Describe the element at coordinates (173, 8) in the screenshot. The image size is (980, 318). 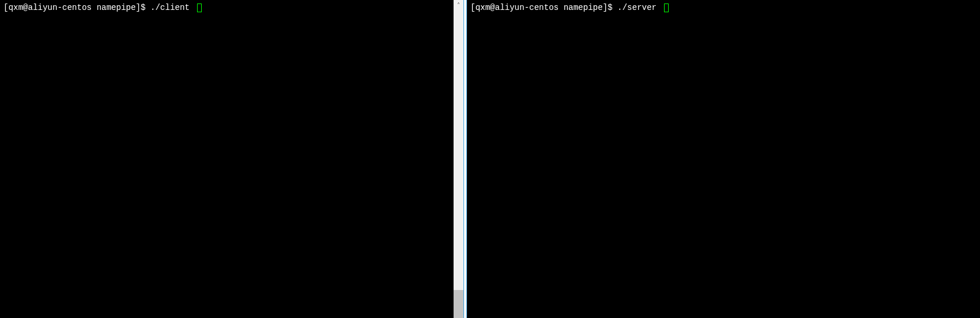
I see `shell-command: ./client` at that location.